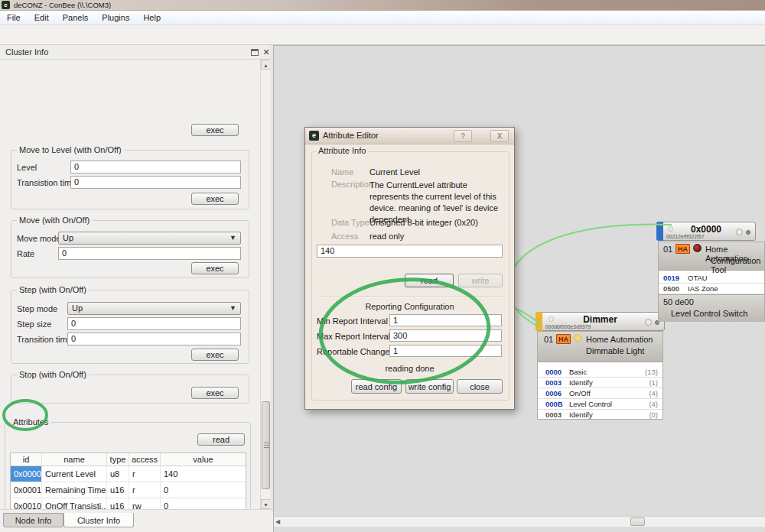  What do you see at coordinates (500, 136) in the screenshot?
I see `close-window-button: X` at bounding box center [500, 136].